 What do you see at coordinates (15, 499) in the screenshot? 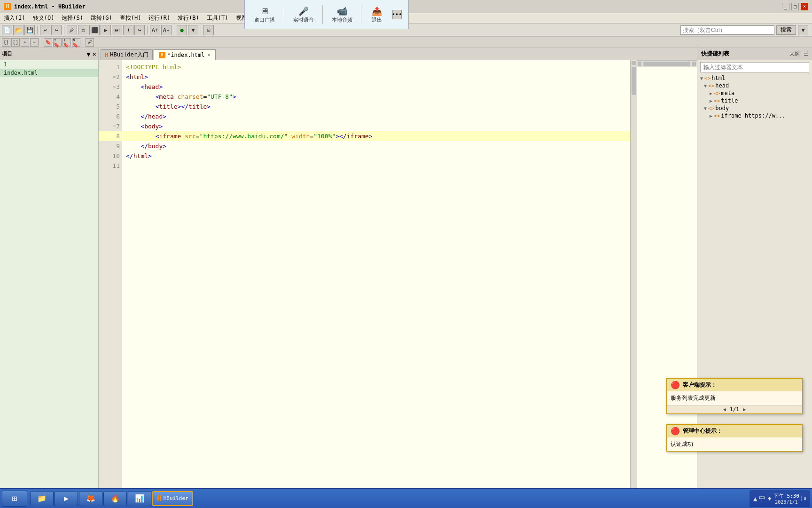
I see `start-icon: ⊞` at bounding box center [15, 499].